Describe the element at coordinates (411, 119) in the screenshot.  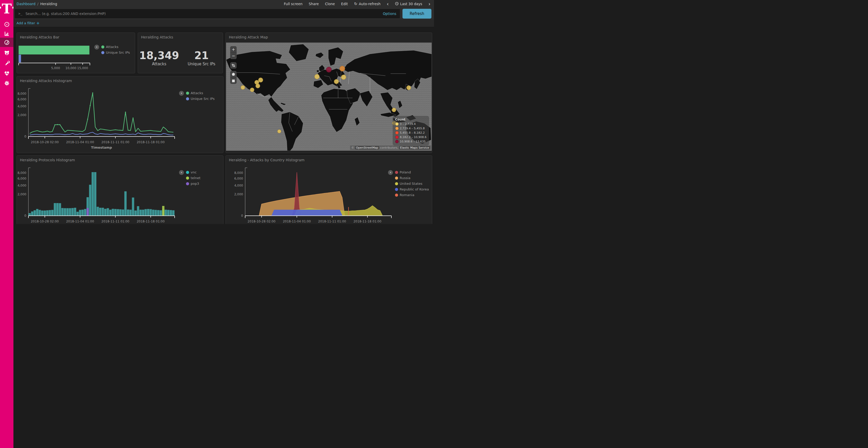
I see `legend-title: Count` at that location.